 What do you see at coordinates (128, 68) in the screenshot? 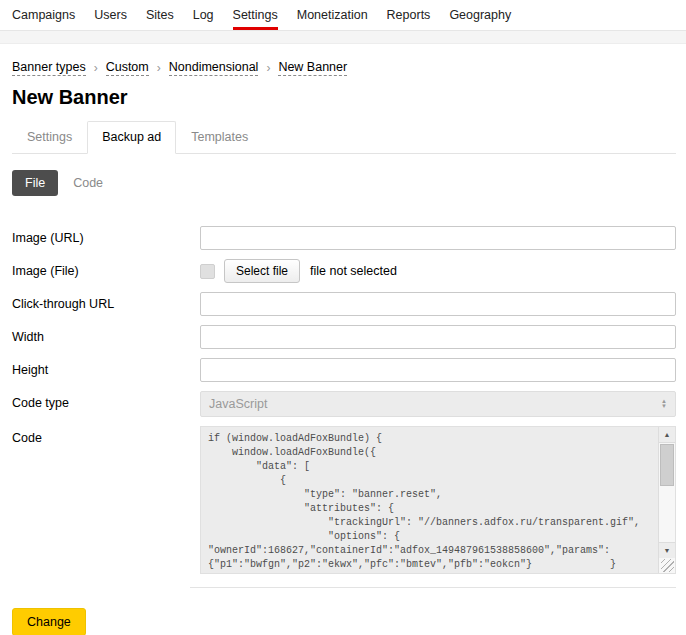
I see `breadcrumb-link-custom: Custom` at bounding box center [128, 68].